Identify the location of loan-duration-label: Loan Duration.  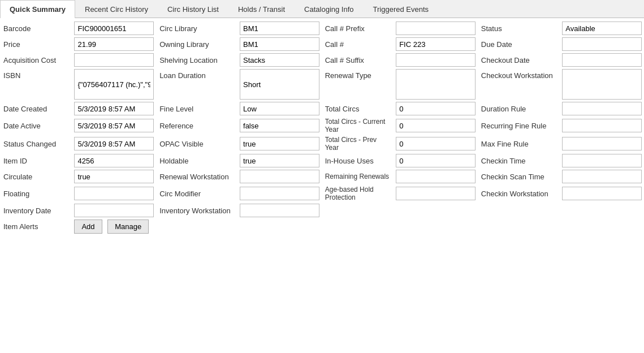
(197, 84).